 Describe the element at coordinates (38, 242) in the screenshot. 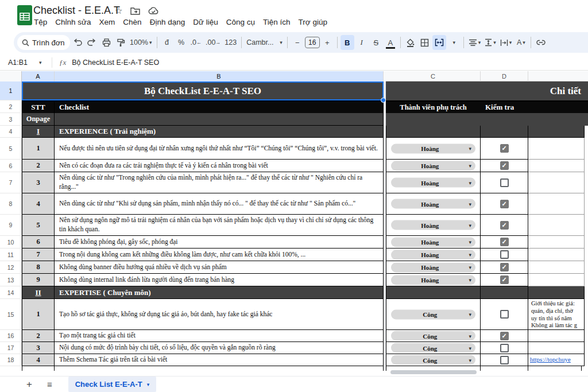

I see `stt-cell-10: 6` at that location.